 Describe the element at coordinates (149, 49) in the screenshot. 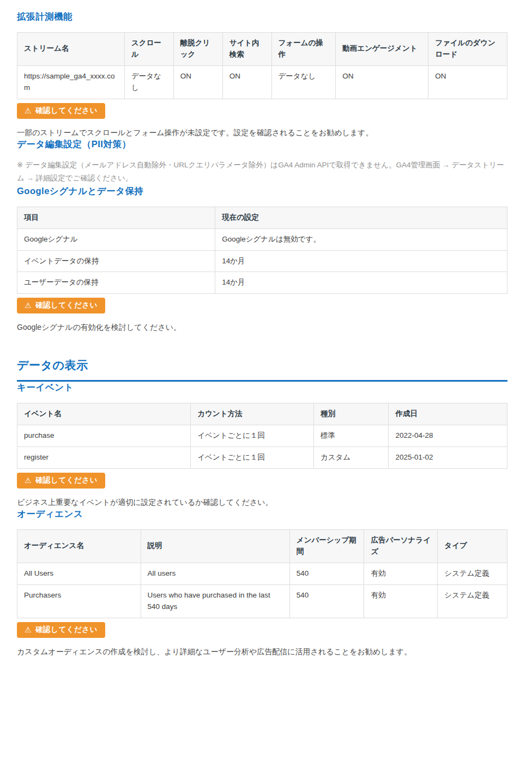

I see `column-header-scroll: スクロール` at that location.